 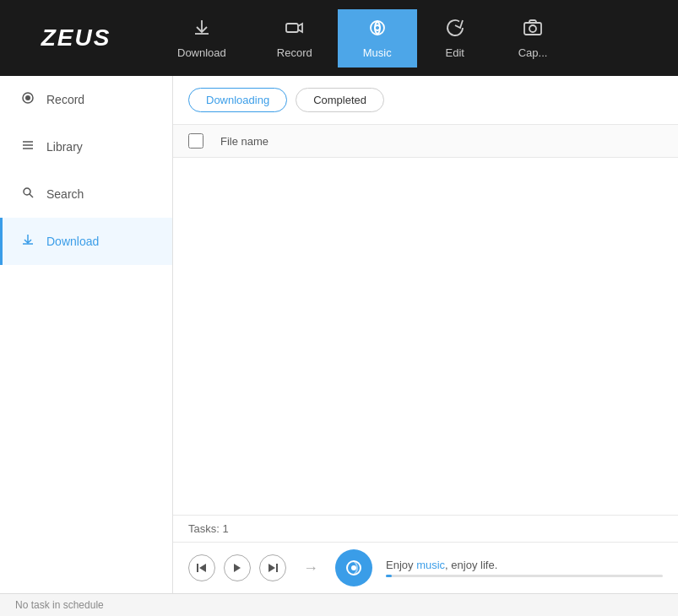 I want to click on record-nav-icon, so click(x=295, y=30).